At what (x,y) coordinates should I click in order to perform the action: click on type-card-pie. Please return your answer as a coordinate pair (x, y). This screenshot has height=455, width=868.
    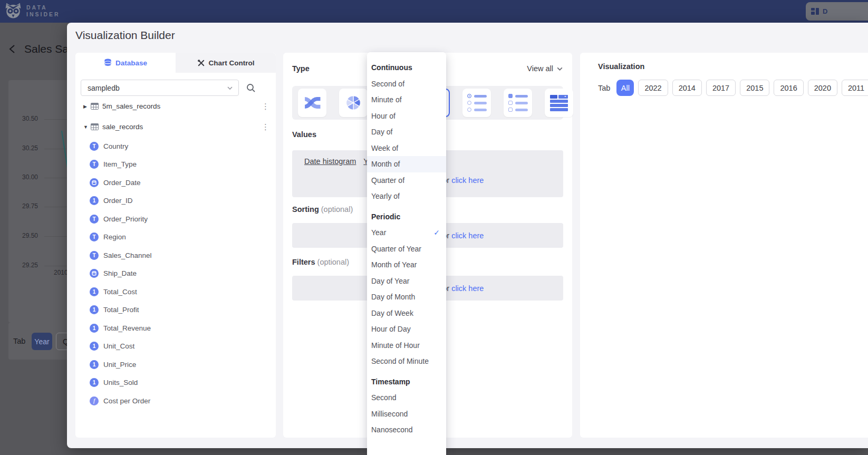
    Looking at the image, I should click on (353, 103).